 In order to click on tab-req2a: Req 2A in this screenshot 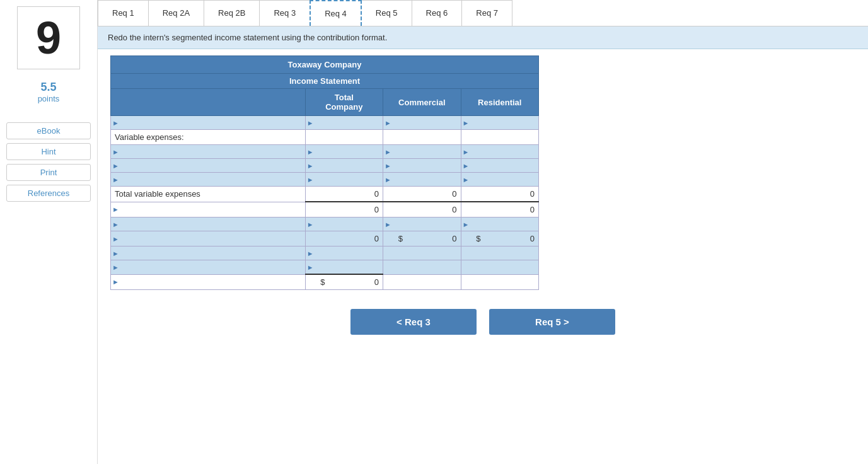, I will do `click(176, 13)`.